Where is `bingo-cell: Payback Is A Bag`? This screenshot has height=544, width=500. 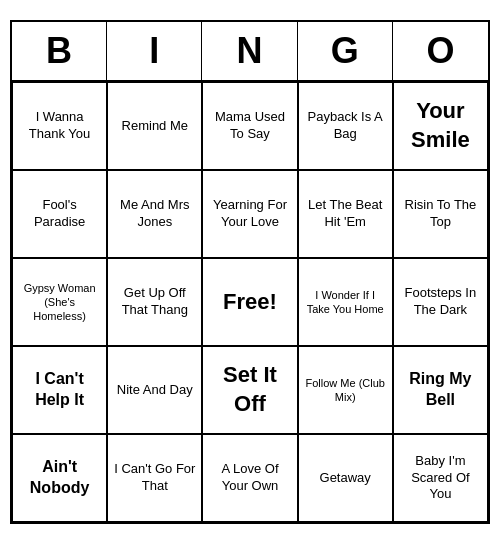
bingo-cell: Payback Is A Bag is located at coordinates (346, 126).